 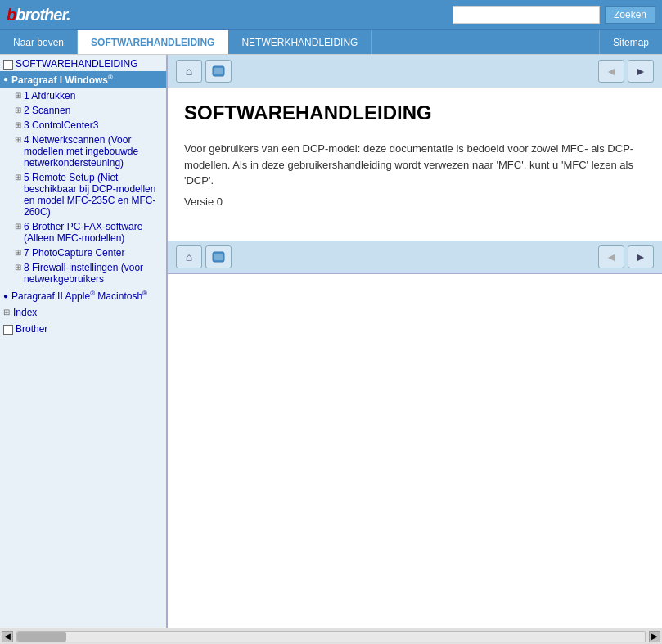 I want to click on scroll-track, so click(x=331, y=637).